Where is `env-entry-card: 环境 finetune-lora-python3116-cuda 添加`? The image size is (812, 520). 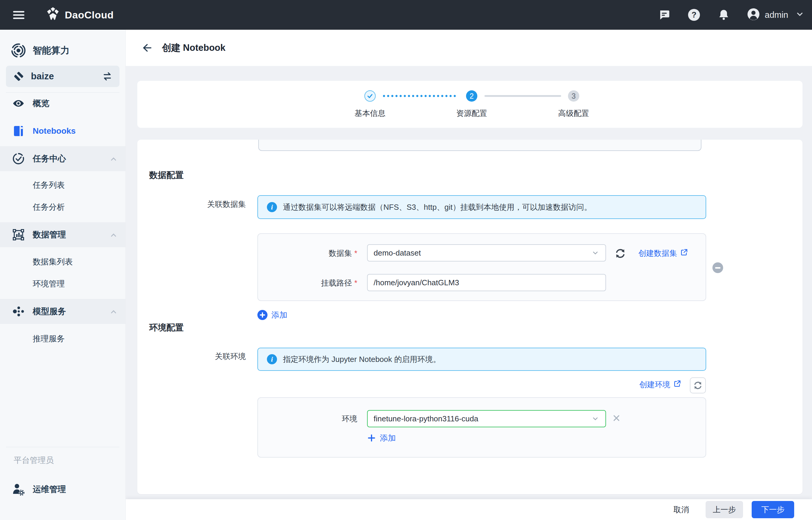
env-entry-card: 环境 finetune-lora-python3116-cuda 添加 is located at coordinates (482, 427).